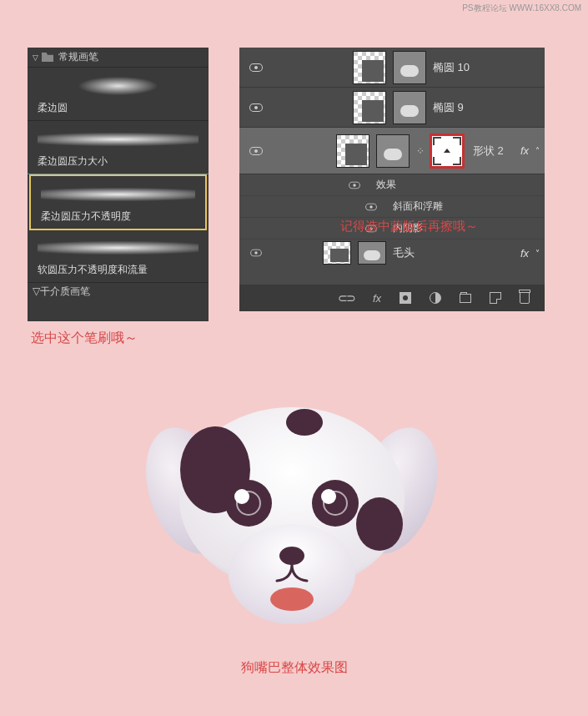 The image size is (588, 716). Describe the element at coordinates (392, 151) in the screenshot. I see `layer-row-selected: ⁘ 形状 2 fx ˄` at that location.